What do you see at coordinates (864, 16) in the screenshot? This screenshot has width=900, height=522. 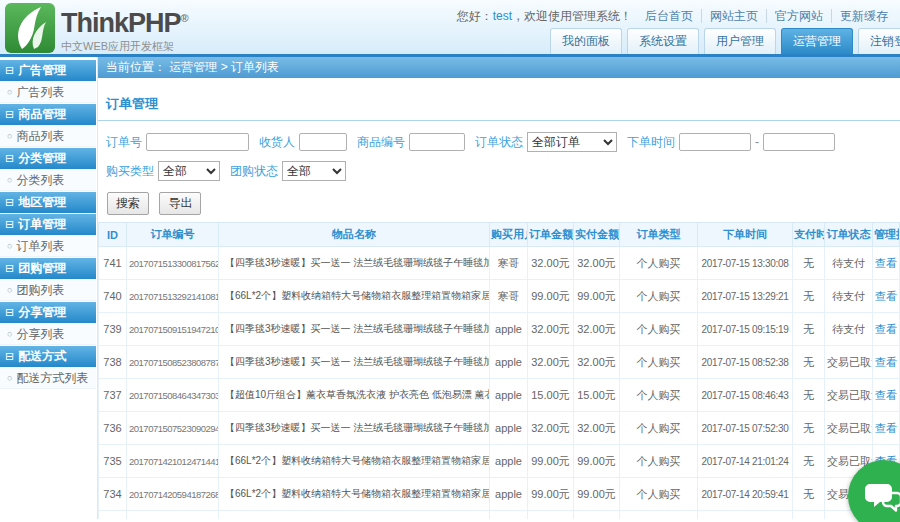 I see `topnav-link: 更新缓存` at bounding box center [864, 16].